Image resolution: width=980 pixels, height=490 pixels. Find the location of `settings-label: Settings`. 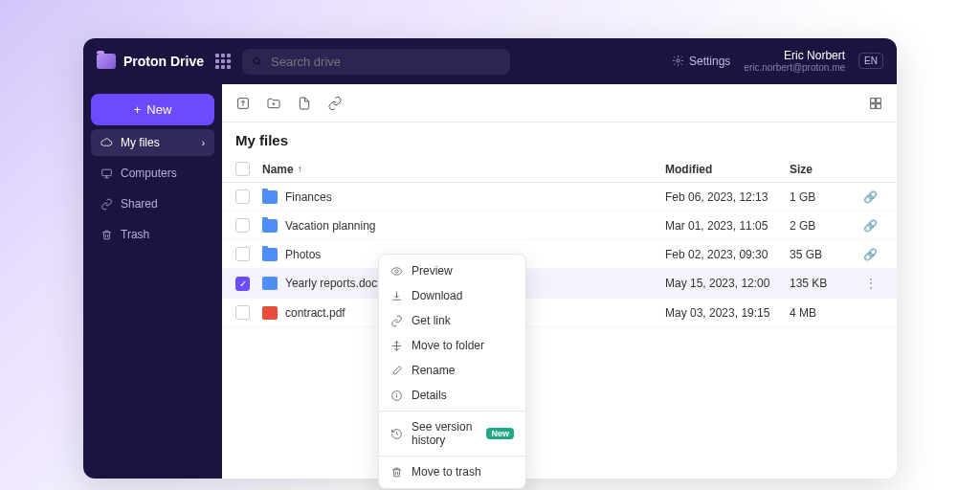

settings-label: Settings is located at coordinates (710, 61).